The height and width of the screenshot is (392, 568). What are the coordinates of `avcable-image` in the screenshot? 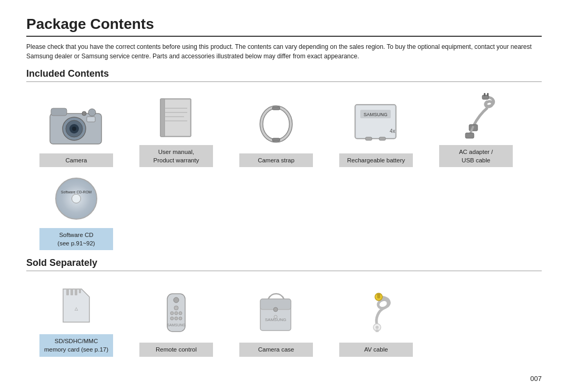 It's located at (376, 313).